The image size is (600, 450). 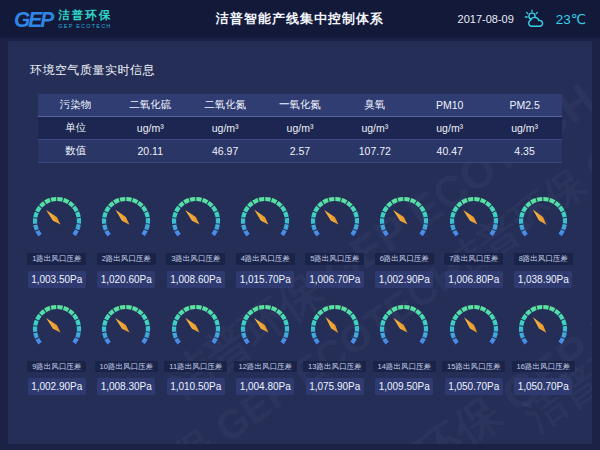 I want to click on pollutant-value: 40.47, so click(x=450, y=151).